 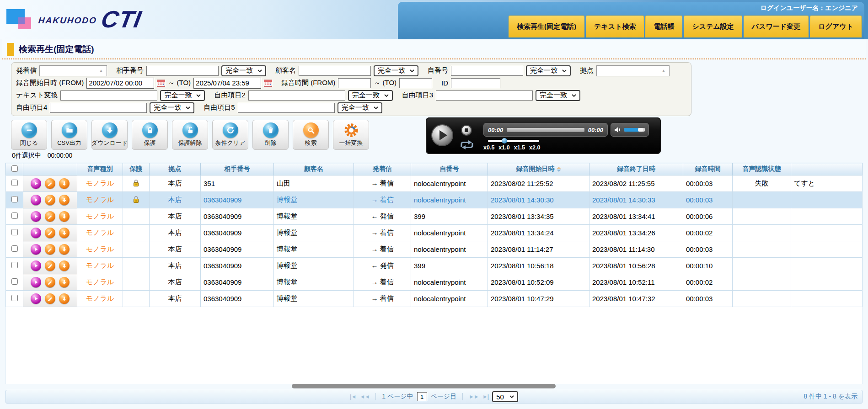 I want to click on tab-system-settings: システム設定, so click(x=713, y=27).